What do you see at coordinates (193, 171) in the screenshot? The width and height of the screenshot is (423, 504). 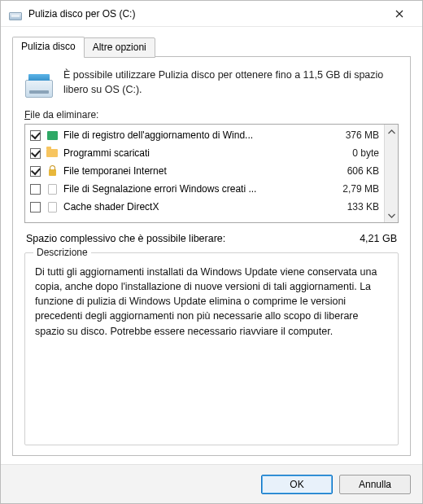 I see `item-name: File temporanei Internet` at bounding box center [193, 171].